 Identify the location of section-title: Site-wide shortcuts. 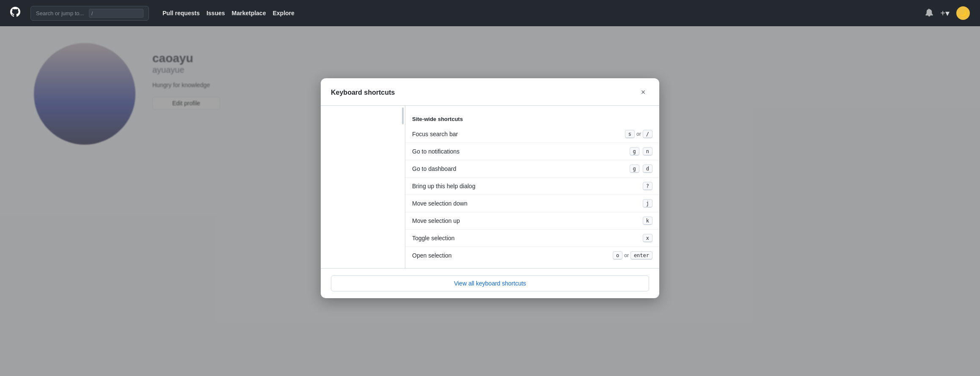
(532, 119).